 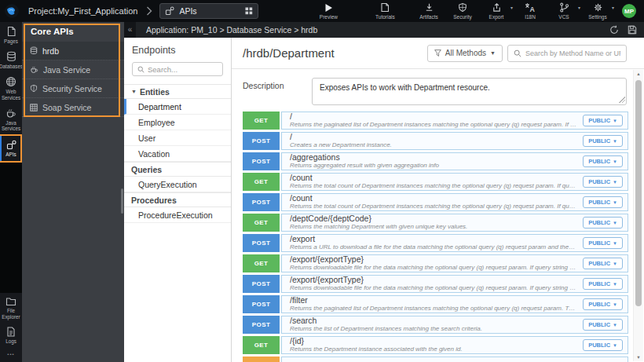 What do you see at coordinates (496, 11) in the screenshot?
I see `export-button: ▾ Export` at bounding box center [496, 11].